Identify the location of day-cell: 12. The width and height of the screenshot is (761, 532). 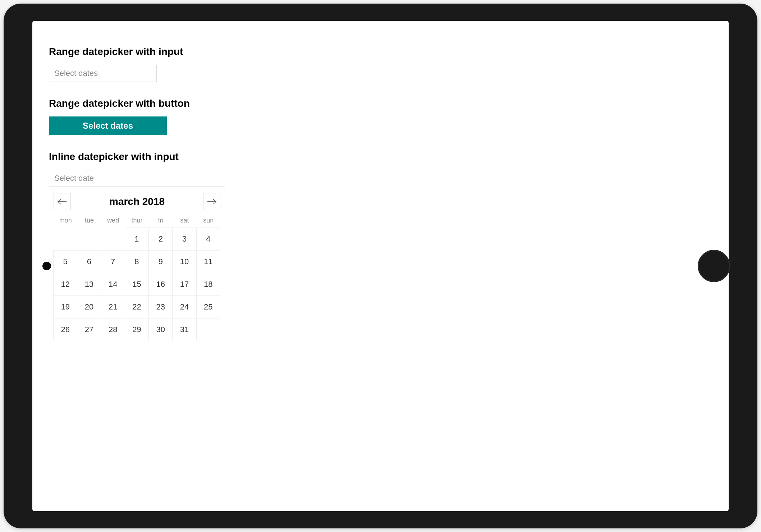
(65, 284).